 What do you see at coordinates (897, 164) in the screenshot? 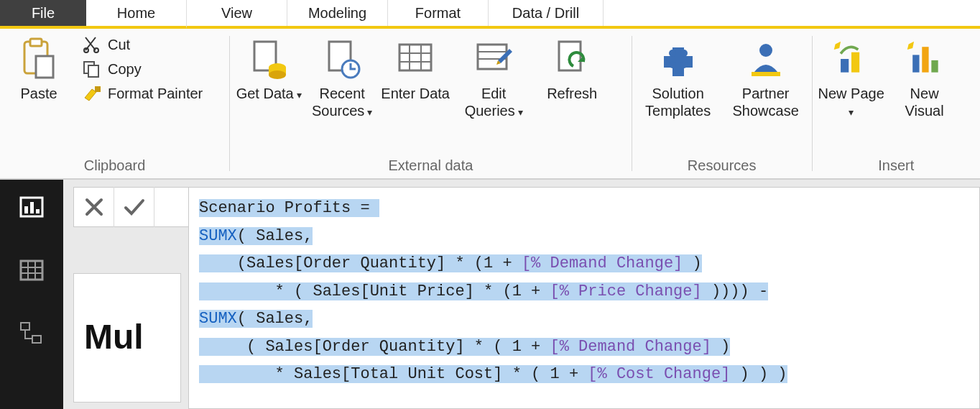
I see `group-insert-label: Insert` at bounding box center [897, 164].